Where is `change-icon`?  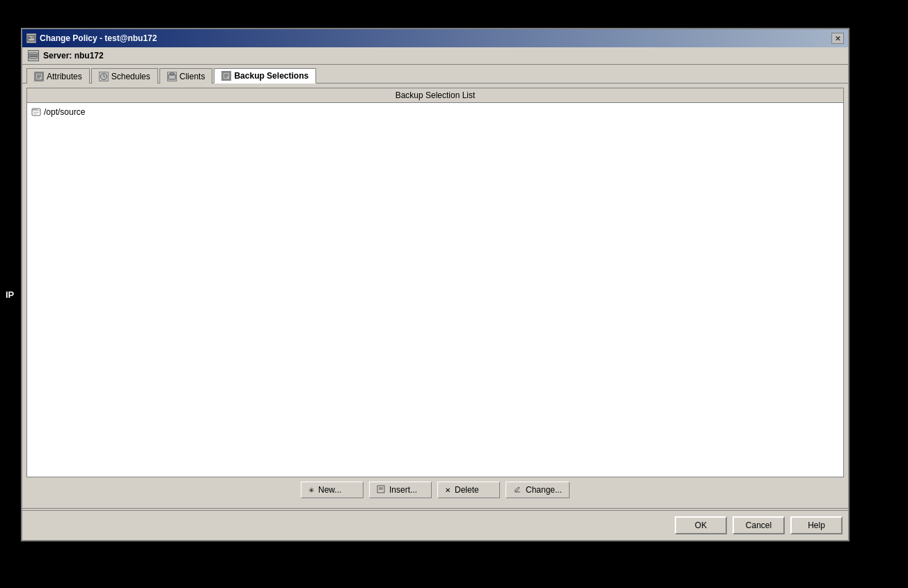 change-icon is located at coordinates (517, 490).